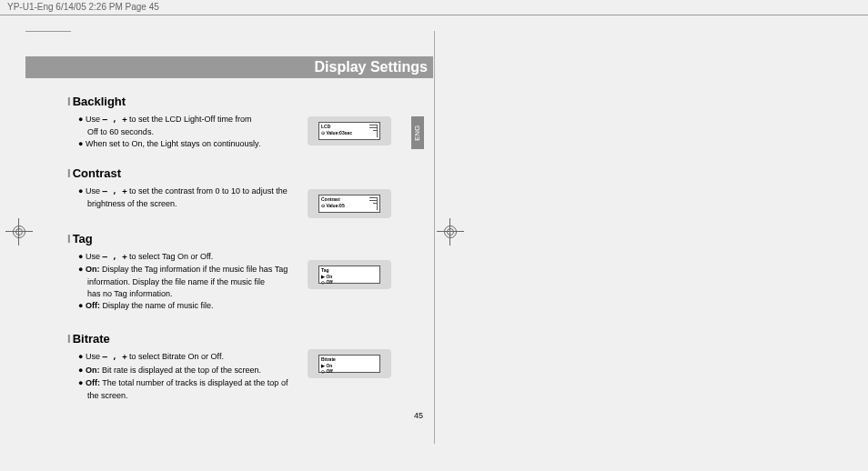 This screenshot has height=471, width=868. What do you see at coordinates (231, 295) in the screenshot?
I see `tag-item-on-c: has no Tag information.` at bounding box center [231, 295].